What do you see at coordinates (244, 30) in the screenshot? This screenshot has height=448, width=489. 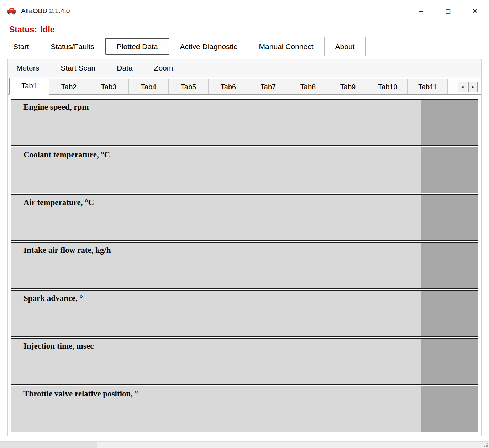 I see `status-bar: Status:Idle` at bounding box center [244, 30].